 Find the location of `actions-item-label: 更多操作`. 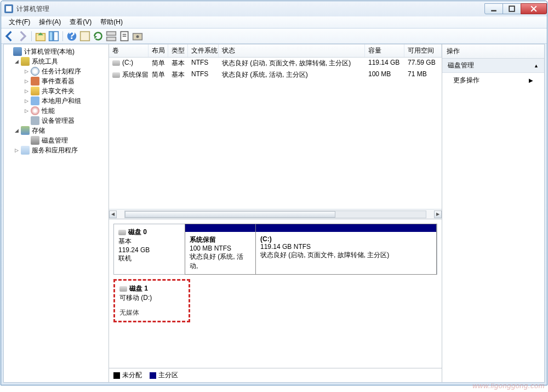

actions-item-label: 更多操作 is located at coordinates (466, 80).